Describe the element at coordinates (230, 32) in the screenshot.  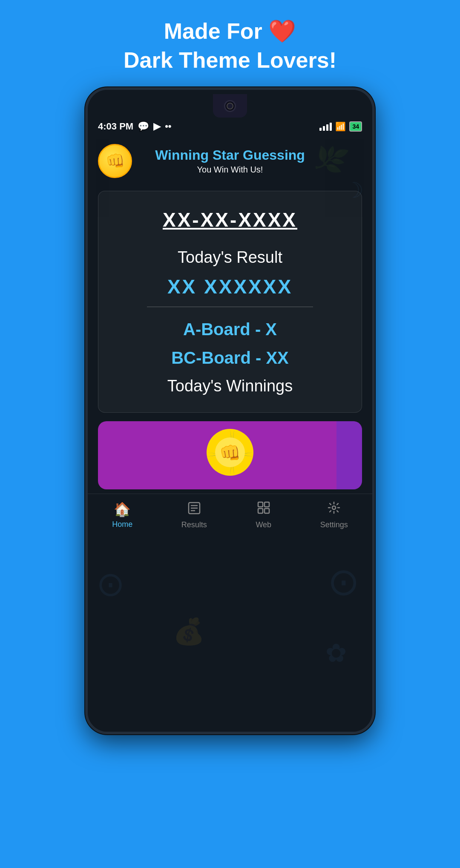
I see `top-heading-line1: Made For ❤️` at that location.